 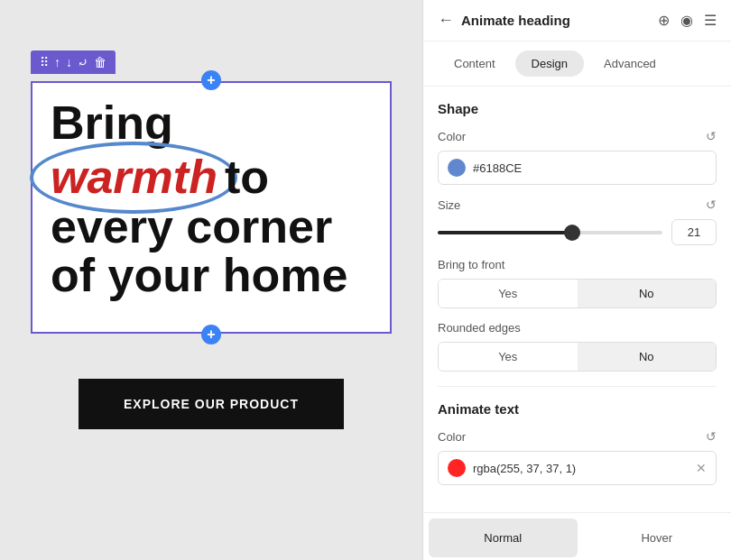 I want to click on bottom-tab-hover: Hover, so click(x=657, y=537).